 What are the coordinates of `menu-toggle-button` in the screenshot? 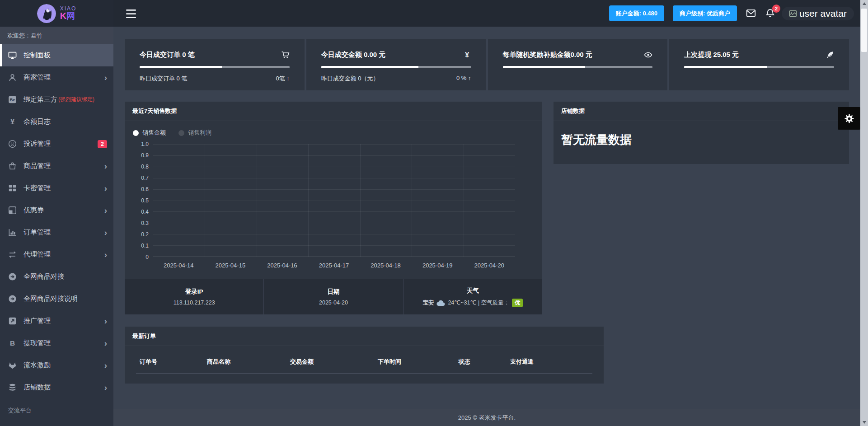 It's located at (131, 14).